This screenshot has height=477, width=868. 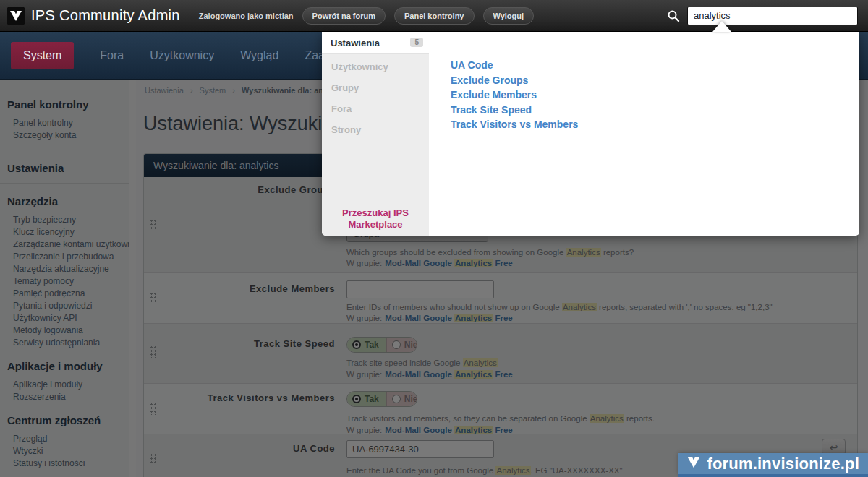 What do you see at coordinates (514, 65) in the screenshot?
I see `result-ua-code: UA Code` at bounding box center [514, 65].